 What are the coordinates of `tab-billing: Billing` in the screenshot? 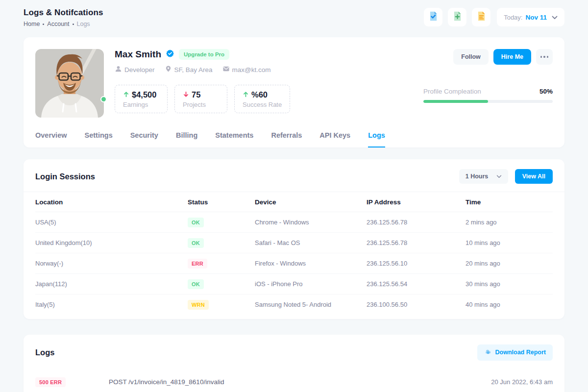 It's located at (187, 139).